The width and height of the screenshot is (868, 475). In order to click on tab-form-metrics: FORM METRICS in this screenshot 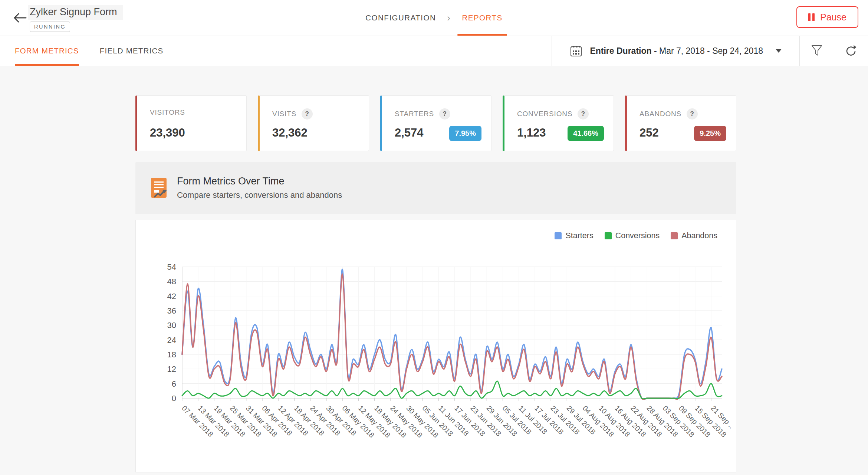, I will do `click(47, 51)`.